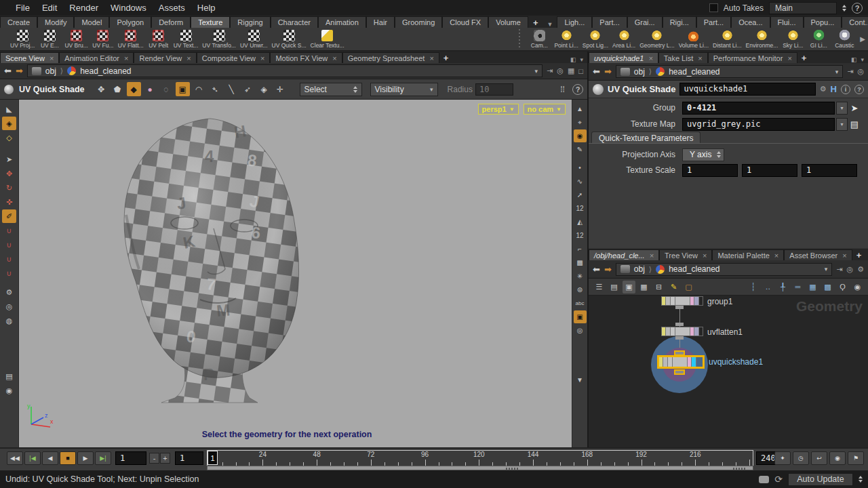 The height and width of the screenshot is (488, 868). What do you see at coordinates (747, 89) in the screenshot?
I see `node-name-field: uvquickshade1` at bounding box center [747, 89].